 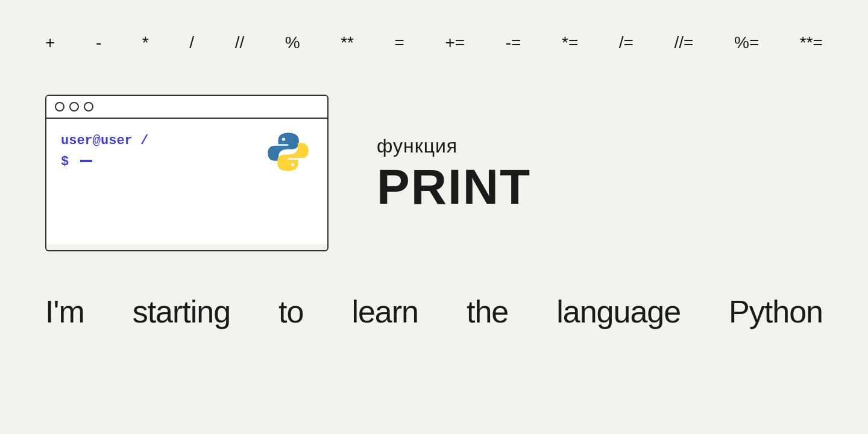 I want to click on python-logo-icon, so click(x=288, y=152).